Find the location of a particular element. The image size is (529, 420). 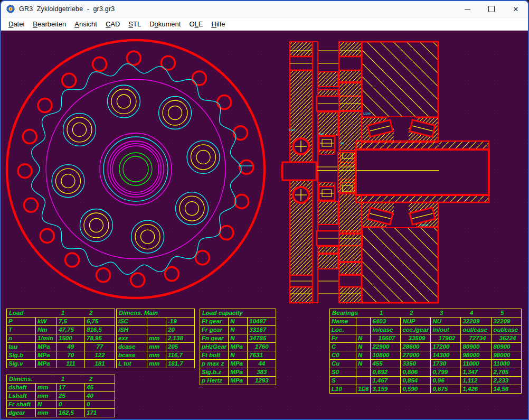

row-label: Ft bolt is located at coordinates (214, 356).